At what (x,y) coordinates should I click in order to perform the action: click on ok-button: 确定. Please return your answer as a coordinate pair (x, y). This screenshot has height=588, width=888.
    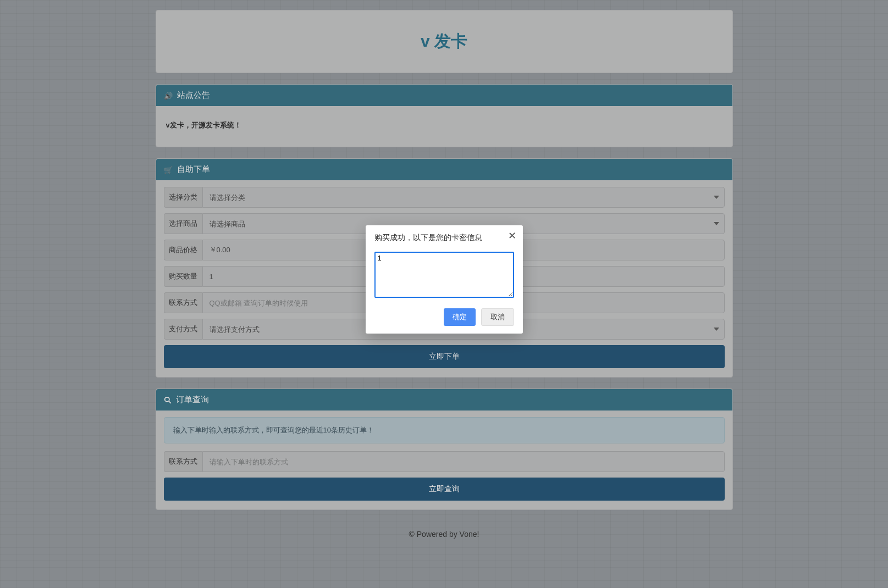
    Looking at the image, I should click on (460, 317).